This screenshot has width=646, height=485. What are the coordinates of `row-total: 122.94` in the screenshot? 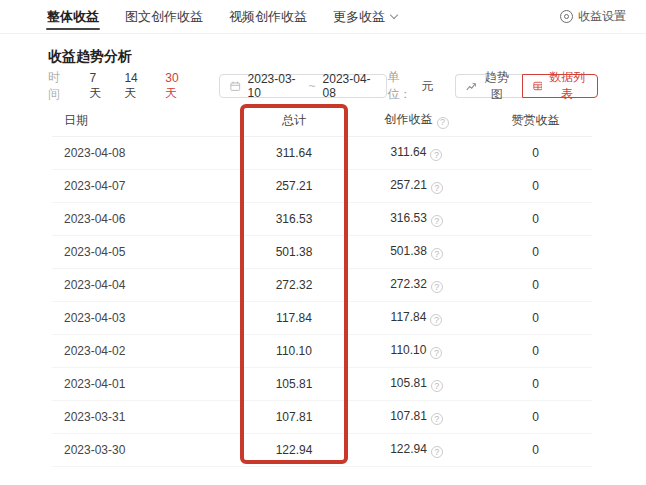 It's located at (294, 450).